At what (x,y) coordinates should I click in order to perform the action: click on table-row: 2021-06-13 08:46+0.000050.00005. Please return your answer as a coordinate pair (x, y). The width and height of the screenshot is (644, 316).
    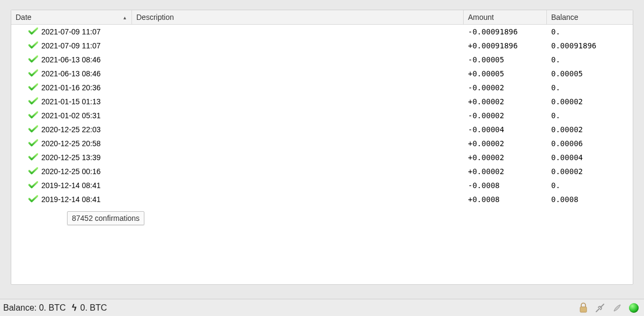
    Looking at the image, I should click on (322, 74).